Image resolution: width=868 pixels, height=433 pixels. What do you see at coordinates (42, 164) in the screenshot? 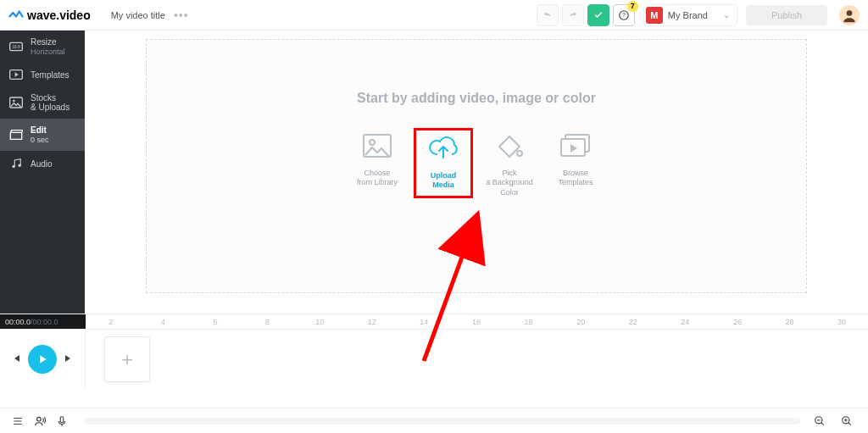
I see `sidebar-item-audio: Audio` at bounding box center [42, 164].